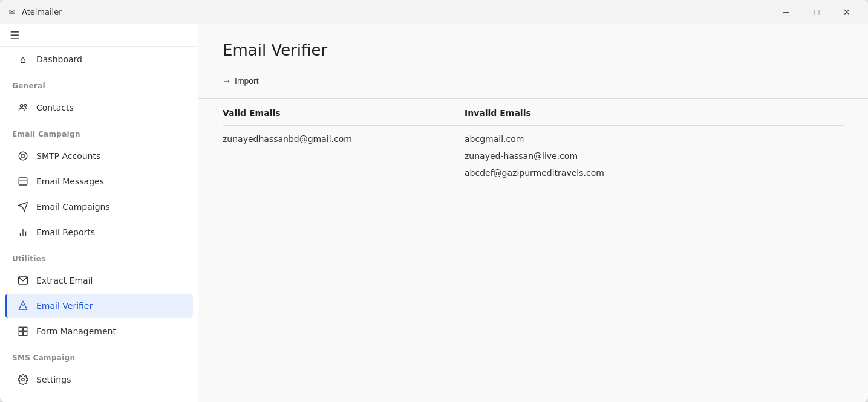 This screenshot has width=868, height=402. Describe the element at coordinates (654, 113) in the screenshot. I see `col-header-invalid: Invalid Emails` at that location.